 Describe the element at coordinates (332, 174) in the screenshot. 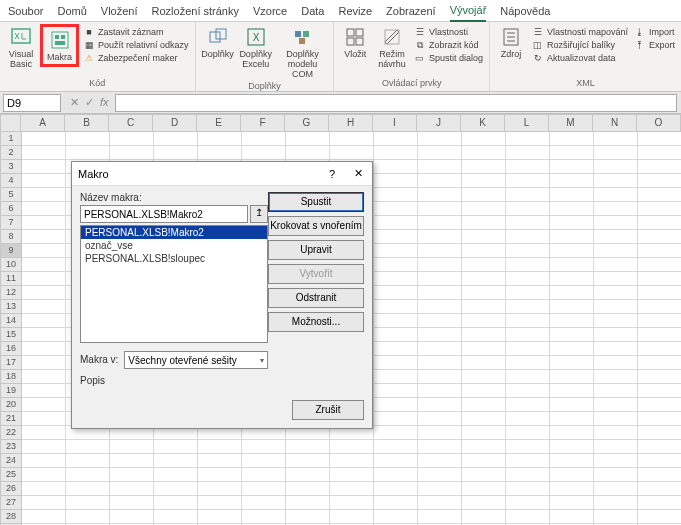

I see `help-button: ?` at that location.